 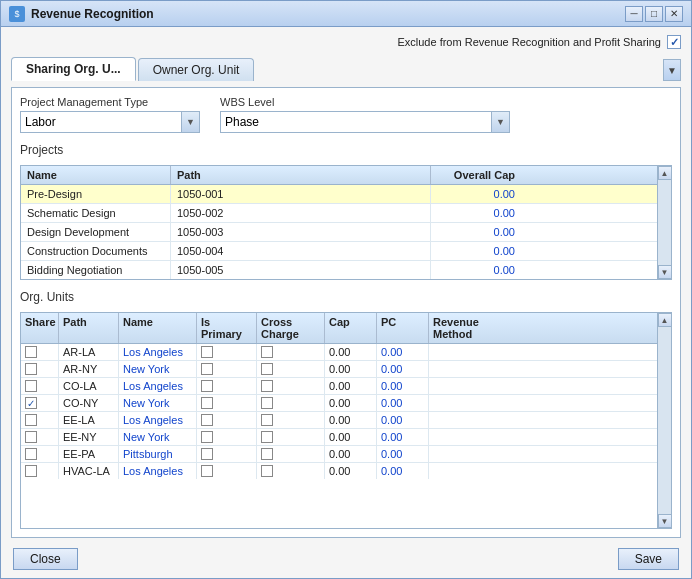 I want to click on org-scroll-down-button: ▼, so click(x=665, y=521).